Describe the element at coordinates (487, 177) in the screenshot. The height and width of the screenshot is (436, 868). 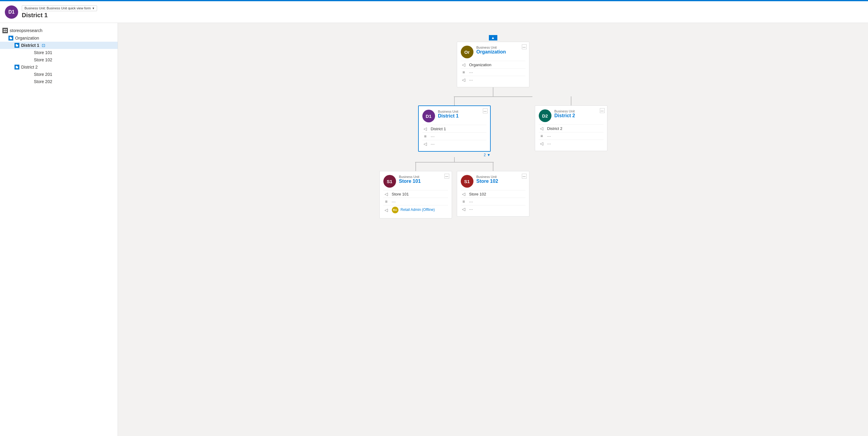
I see `store102-card-type: Business Unit` at that location.